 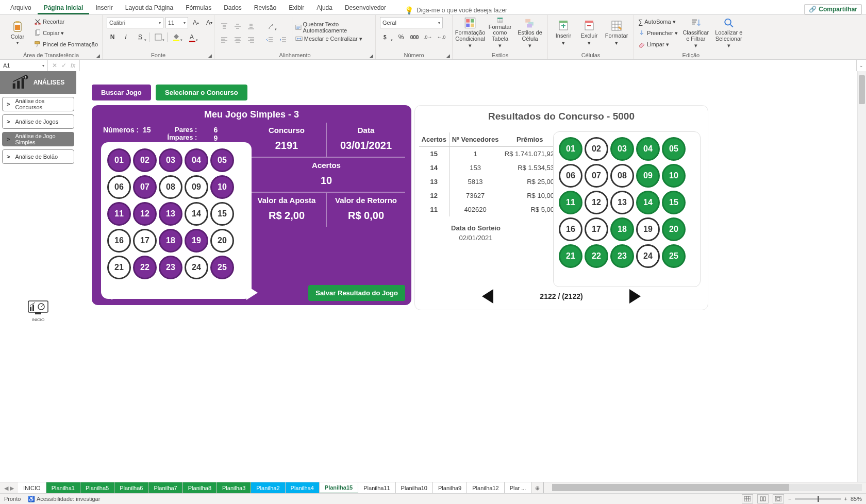 What do you see at coordinates (233, 8) in the screenshot?
I see `menu-tab-dados: Dados` at bounding box center [233, 8].